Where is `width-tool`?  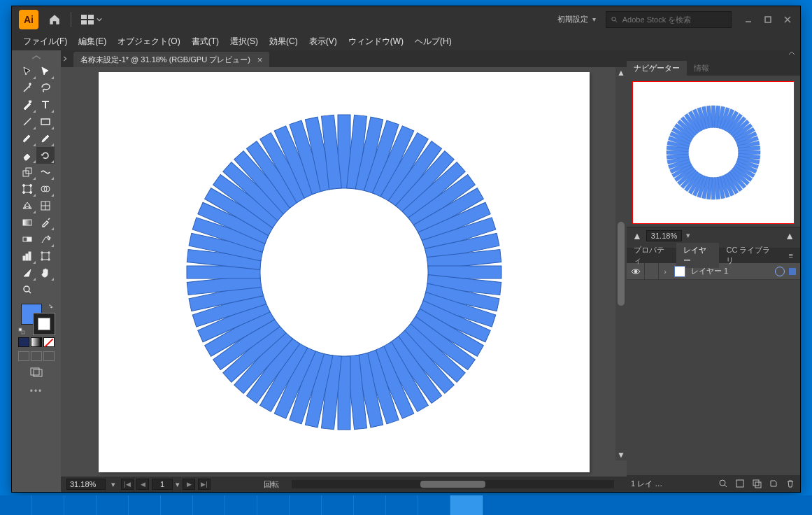 width-tool is located at coordinates (45, 172).